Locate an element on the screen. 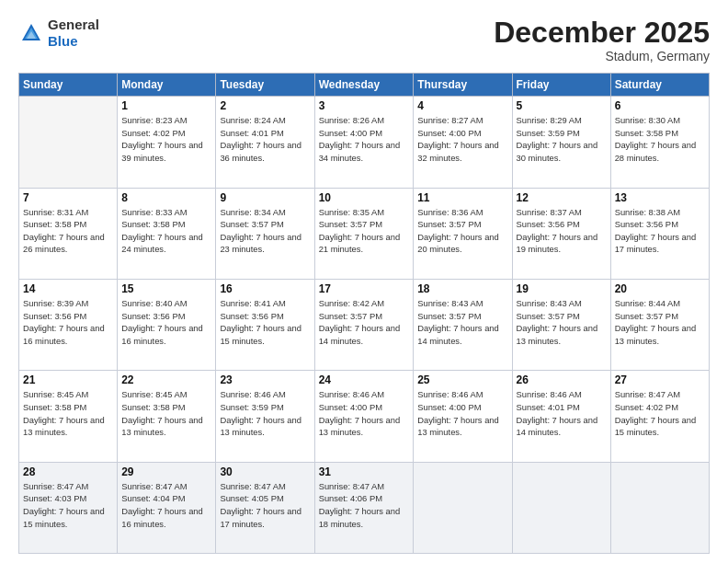 The width and height of the screenshot is (728, 563). day-info: Sunrise: 8:47 AMSunset: 4:06 PMDaylight:… is located at coordinates (364, 506).